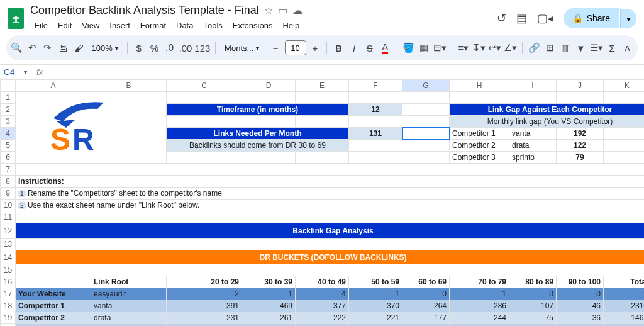 The height and width of the screenshot is (326, 644). I want to click on valign-icon: ↧▾, so click(479, 48).